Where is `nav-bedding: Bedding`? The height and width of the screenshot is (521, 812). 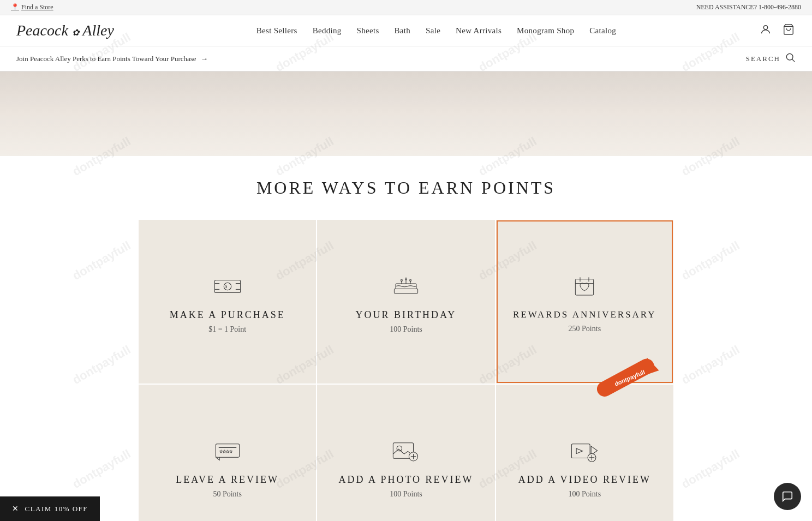 nav-bedding: Bedding is located at coordinates (327, 31).